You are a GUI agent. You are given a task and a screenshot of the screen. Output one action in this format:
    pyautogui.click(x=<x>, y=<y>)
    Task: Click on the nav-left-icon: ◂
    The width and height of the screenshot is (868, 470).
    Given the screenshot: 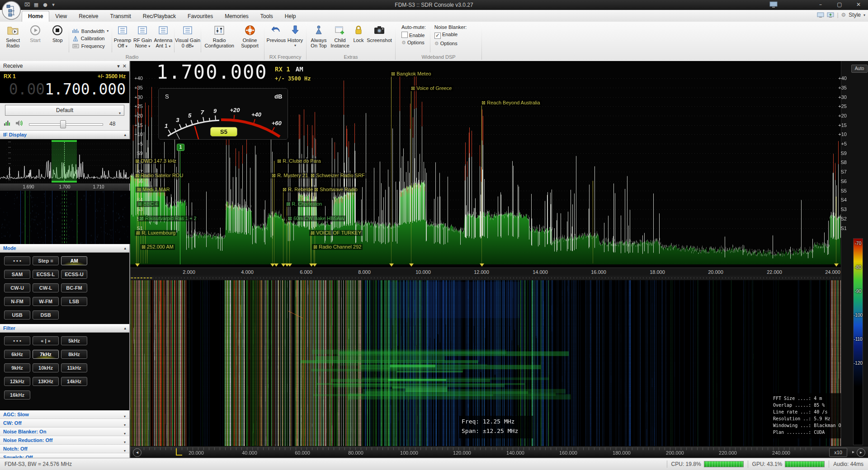 What is the action you would take?
    pyautogui.click(x=137, y=453)
    